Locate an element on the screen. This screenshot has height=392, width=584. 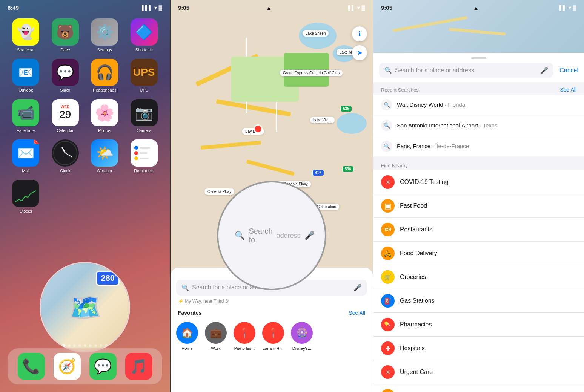
app-weather: 🌤️ Weather is located at coordinates (105, 156).